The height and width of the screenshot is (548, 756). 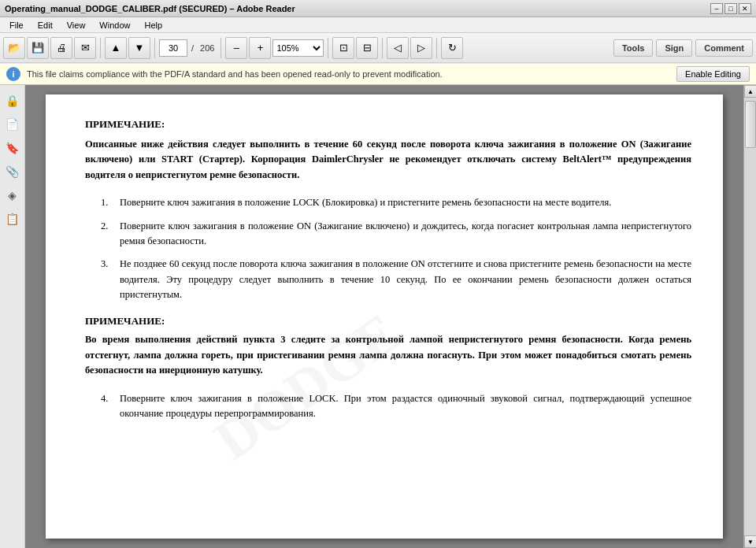 What do you see at coordinates (328, 48) in the screenshot?
I see `toolbar-sep4` at bounding box center [328, 48].